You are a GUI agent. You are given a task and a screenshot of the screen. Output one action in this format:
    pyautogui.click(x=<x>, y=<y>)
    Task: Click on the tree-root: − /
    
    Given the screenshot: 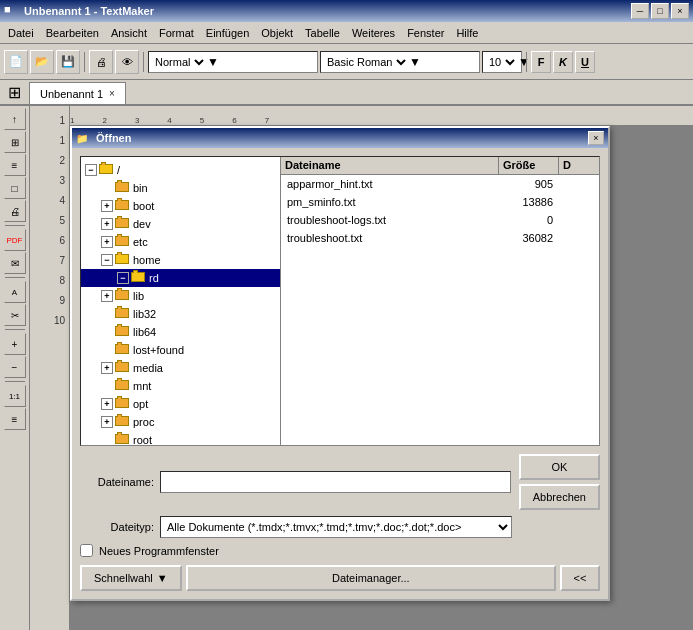 What is the action you would take?
    pyautogui.click(x=180, y=170)
    